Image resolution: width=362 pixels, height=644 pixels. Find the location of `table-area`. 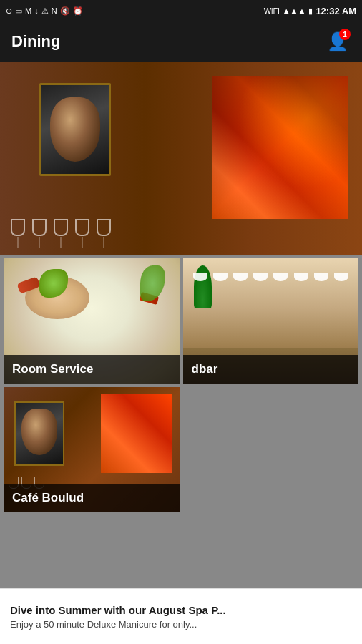

table-area is located at coordinates (181, 219).